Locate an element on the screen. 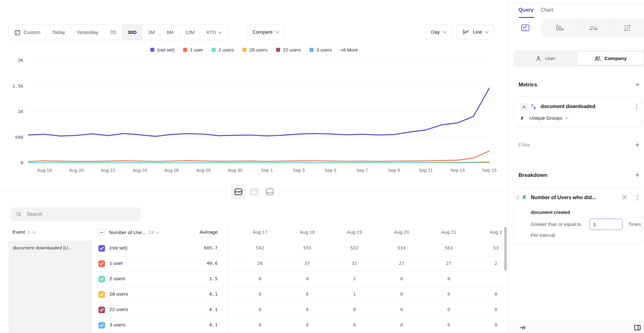  range-today: Today is located at coordinates (58, 32).